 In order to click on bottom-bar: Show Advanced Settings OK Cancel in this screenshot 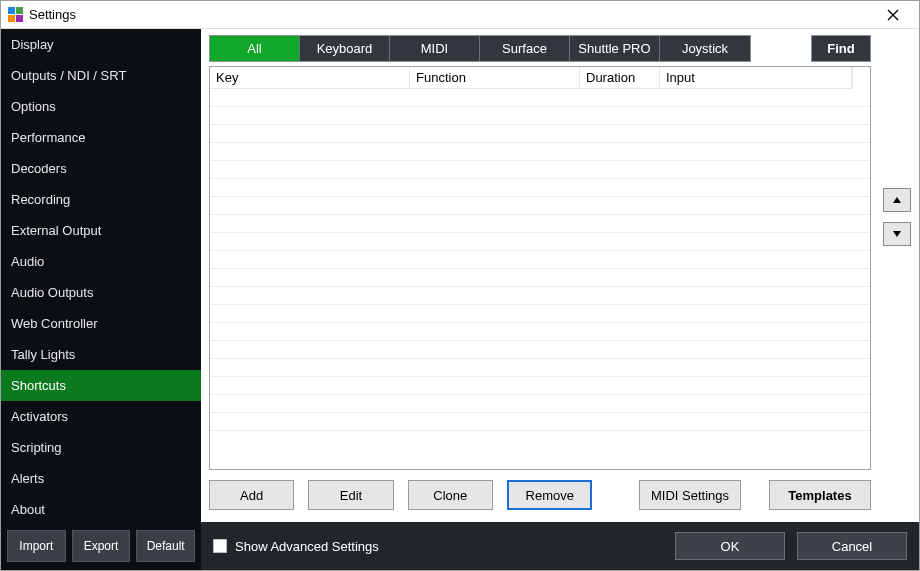, I will do `click(560, 546)`.